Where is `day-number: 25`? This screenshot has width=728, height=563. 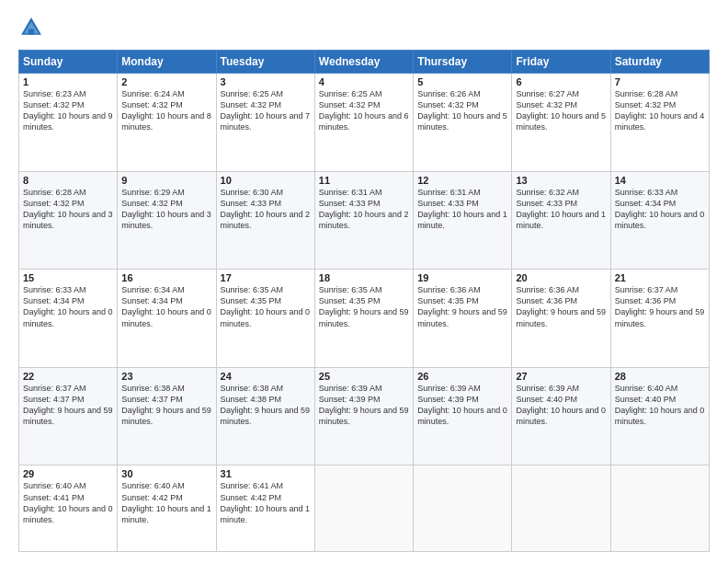 day-number: 25 is located at coordinates (364, 376).